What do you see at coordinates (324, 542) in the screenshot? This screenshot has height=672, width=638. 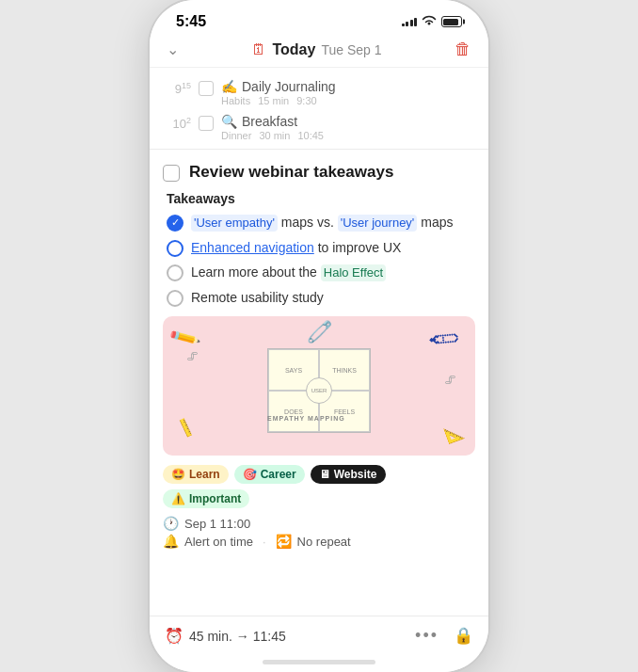 I see `repeat-label: No repeat` at bounding box center [324, 542].